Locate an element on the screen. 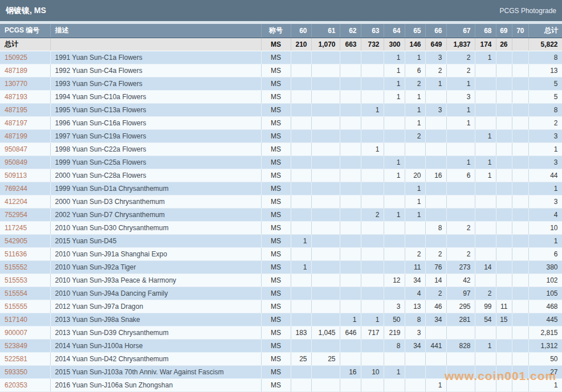  pcgs-number-link: 130770 is located at coordinates (25, 83).